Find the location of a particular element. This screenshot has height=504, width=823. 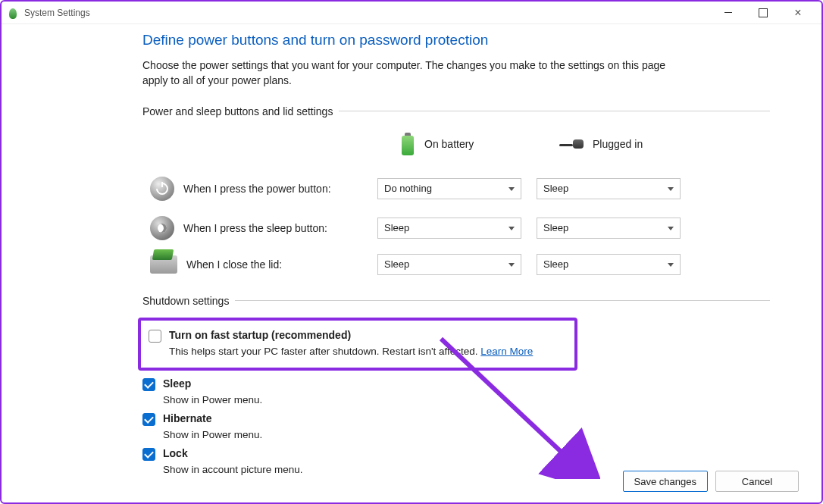

fast-startup-desc: This helps start your PC faster after sh… is located at coordinates (368, 352).